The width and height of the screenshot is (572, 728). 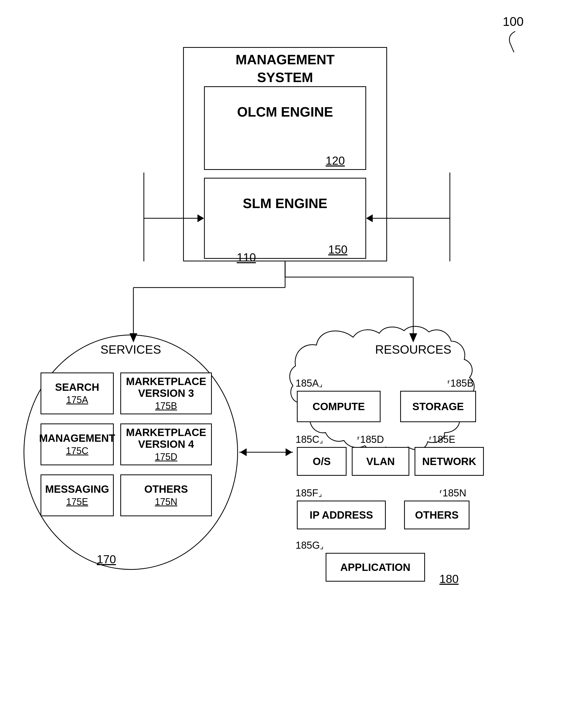 I want to click on resource-label-185e: ⸢185E, so click(x=442, y=439).